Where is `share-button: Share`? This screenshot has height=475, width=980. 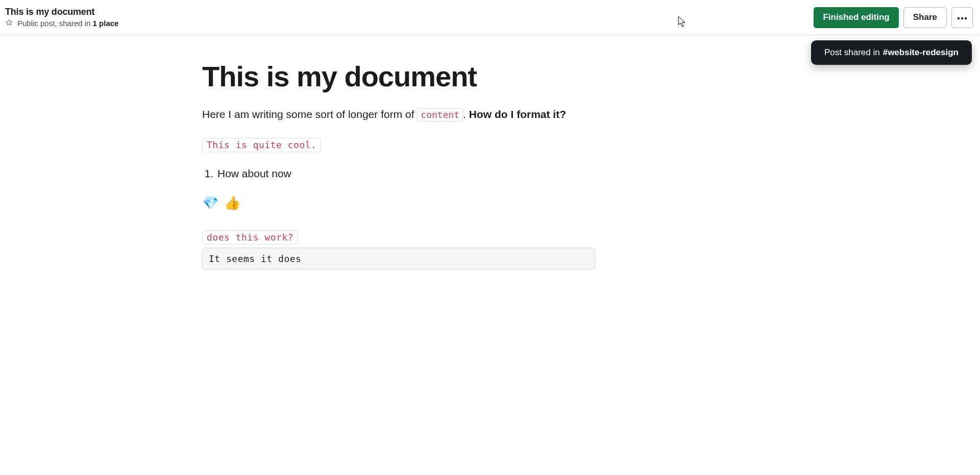 share-button: Share is located at coordinates (925, 17).